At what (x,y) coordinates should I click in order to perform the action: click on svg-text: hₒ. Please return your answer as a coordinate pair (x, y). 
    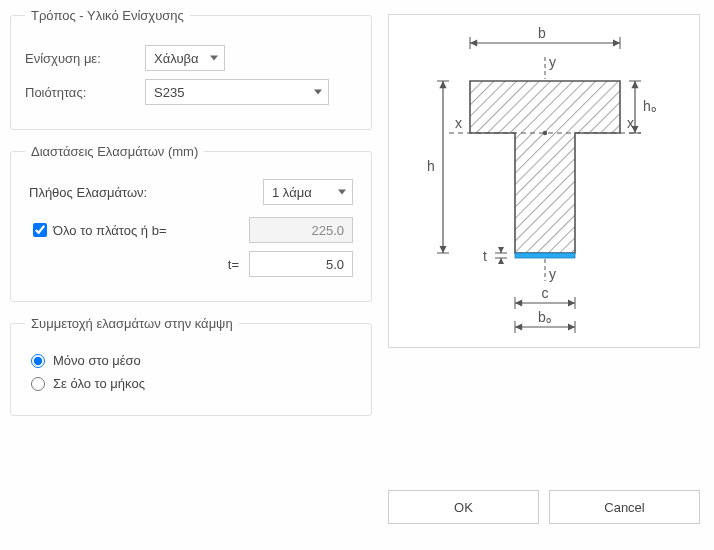
    Looking at the image, I should click on (650, 106).